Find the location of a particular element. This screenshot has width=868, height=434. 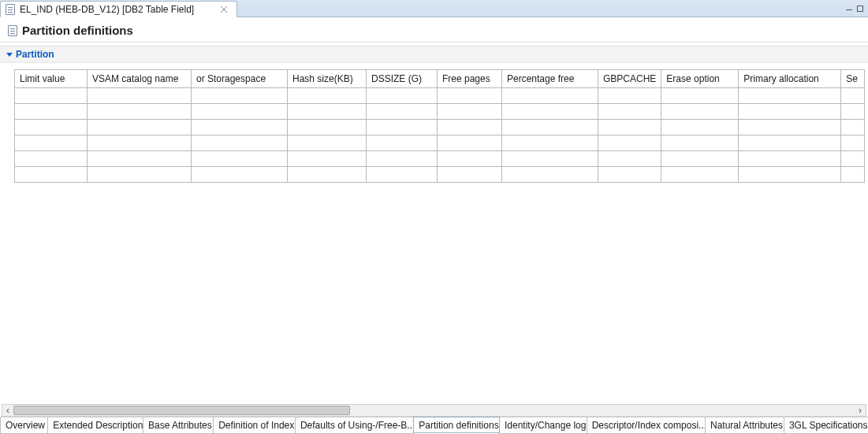

page-tab: 3GL Specifications is located at coordinates (826, 425).